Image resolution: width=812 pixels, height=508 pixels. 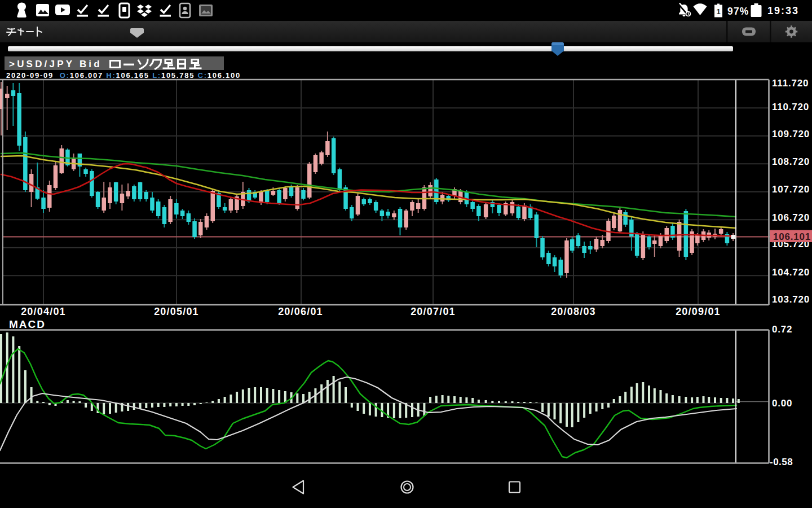 What do you see at coordinates (791, 272) in the screenshot?
I see `svg-text: 104.720` at bounding box center [791, 272].